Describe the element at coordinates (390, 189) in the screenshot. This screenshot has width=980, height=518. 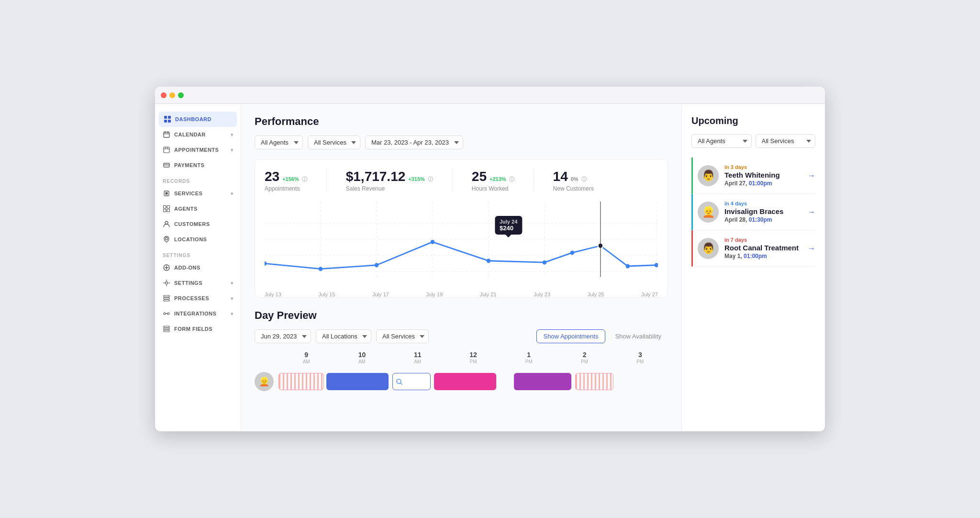
I see `revenue-label: Sales Revenue` at that location.